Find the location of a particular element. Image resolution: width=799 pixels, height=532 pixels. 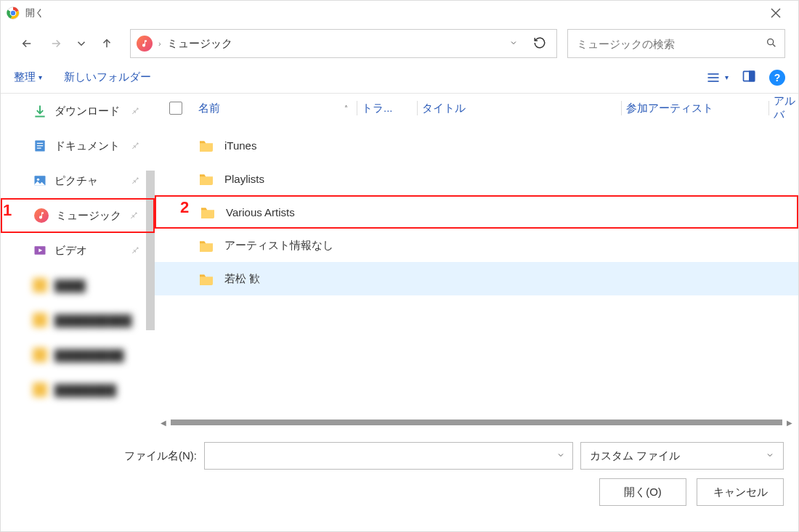

sidebar-item-label: ピクチャ is located at coordinates (76, 181).